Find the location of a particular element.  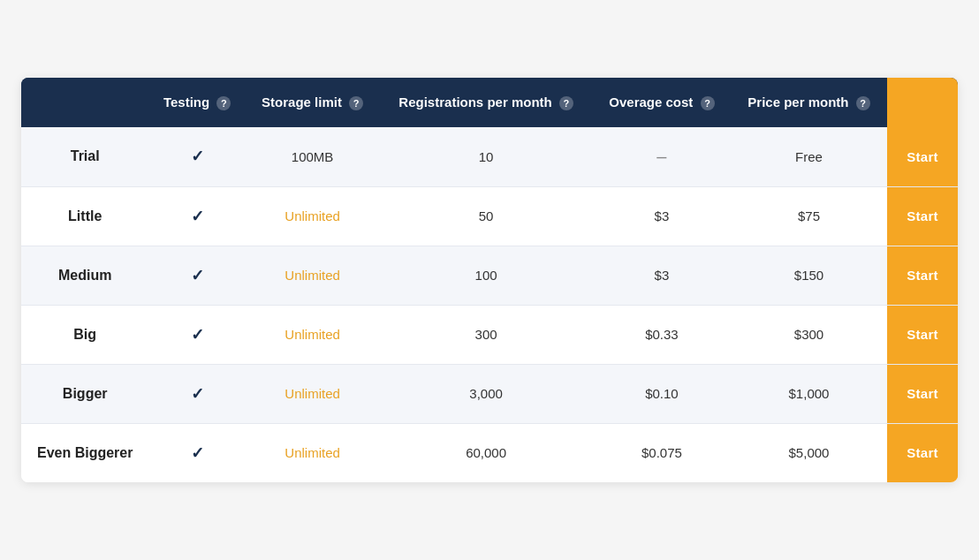

header-plan is located at coordinates (85, 102).